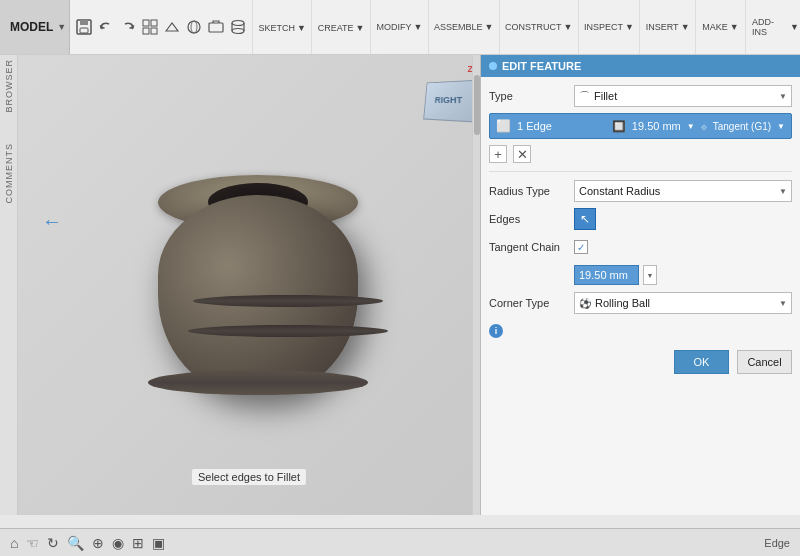  What do you see at coordinates (683, 303) in the screenshot?
I see `corner-type-dropdown: ⚽ Rolling Ball ▼` at bounding box center [683, 303].